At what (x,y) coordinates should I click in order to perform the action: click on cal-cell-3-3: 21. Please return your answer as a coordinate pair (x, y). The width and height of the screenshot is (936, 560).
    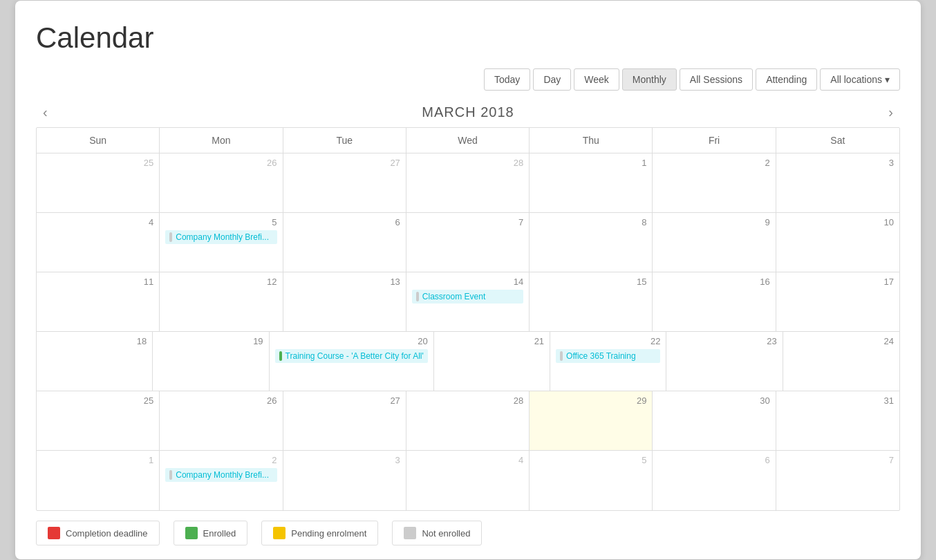
    Looking at the image, I should click on (492, 361).